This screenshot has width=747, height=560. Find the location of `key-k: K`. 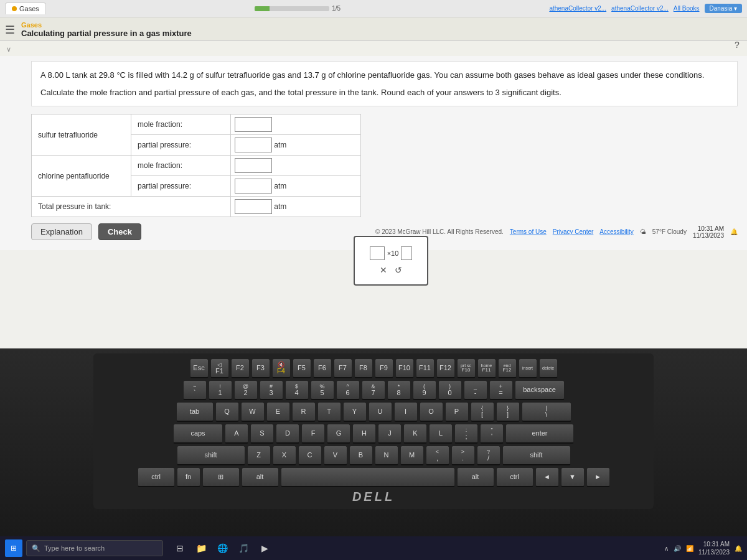

key-k: K is located at coordinates (415, 434).